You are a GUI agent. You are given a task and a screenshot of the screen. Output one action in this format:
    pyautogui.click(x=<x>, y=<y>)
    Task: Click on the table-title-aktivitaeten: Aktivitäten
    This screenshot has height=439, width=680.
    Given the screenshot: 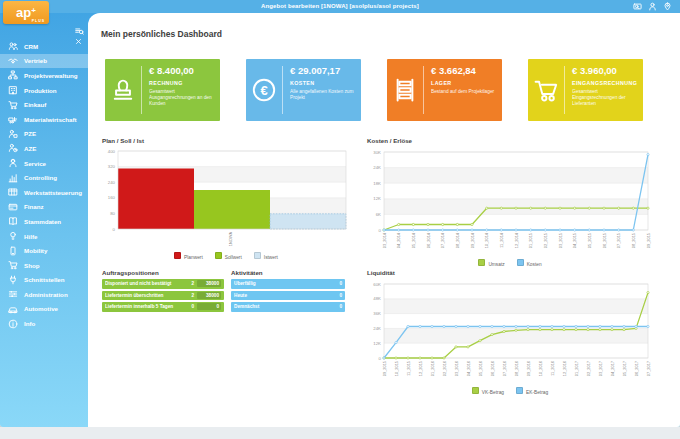 What is the action you would take?
    pyautogui.click(x=288, y=272)
    